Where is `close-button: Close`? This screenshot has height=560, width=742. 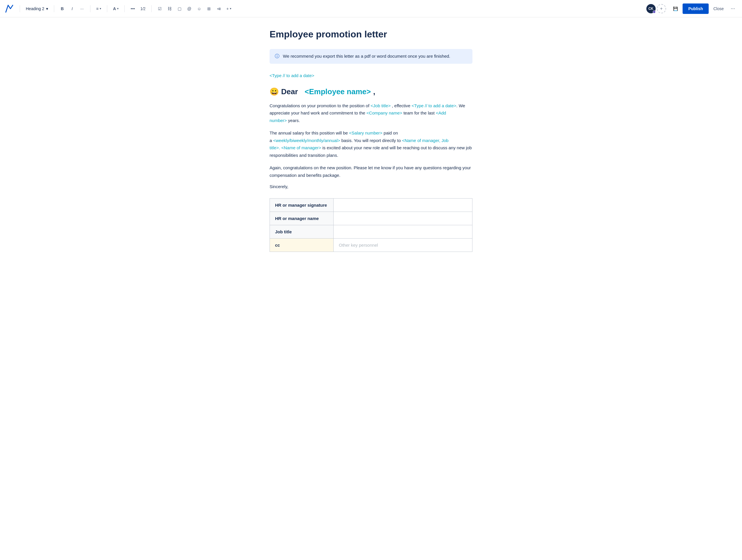
close-button: Close is located at coordinates (719, 9).